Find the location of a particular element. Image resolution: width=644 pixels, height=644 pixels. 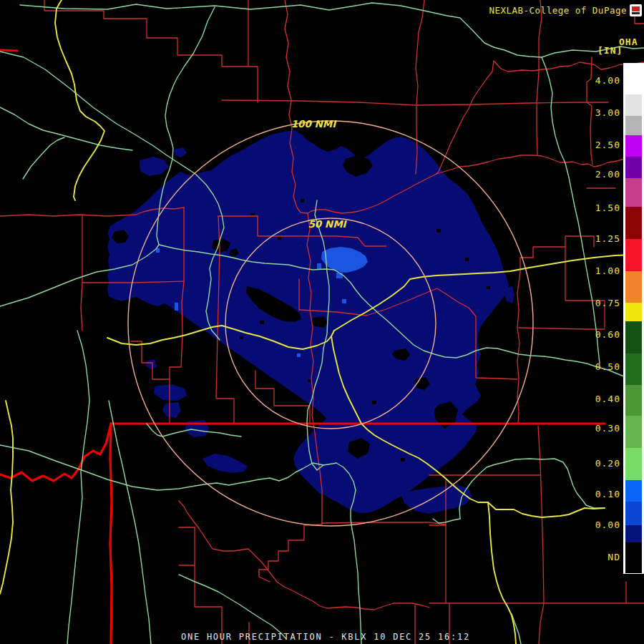

college-of-dupage-logo-icon is located at coordinates (635, 10).